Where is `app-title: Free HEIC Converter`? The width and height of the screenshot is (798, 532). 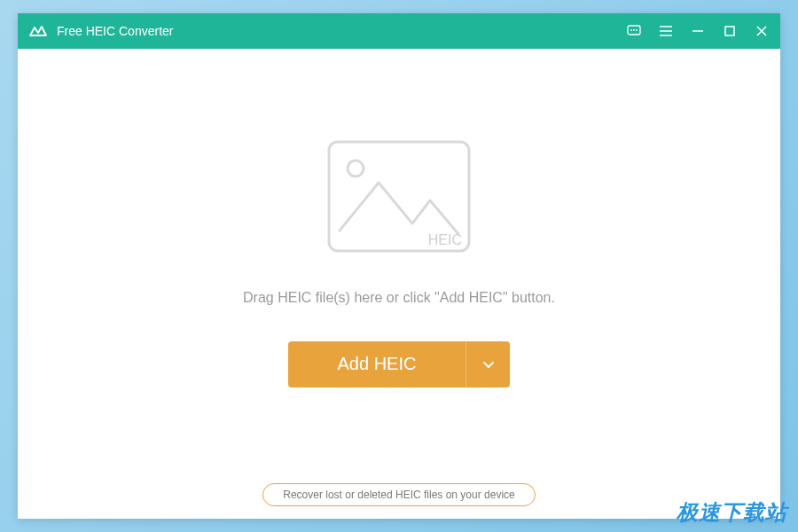 app-title: Free HEIC Converter is located at coordinates (341, 31).